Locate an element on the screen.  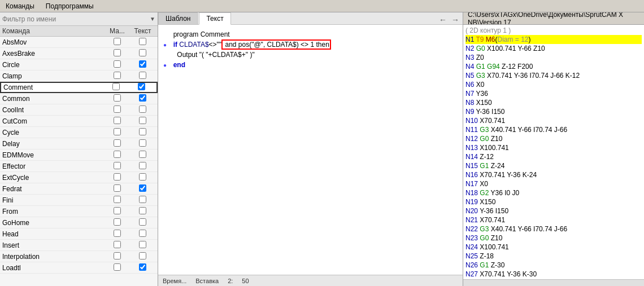
nc-line: N27 X70.741 Y-36 K-30 is located at coordinates (554, 274).